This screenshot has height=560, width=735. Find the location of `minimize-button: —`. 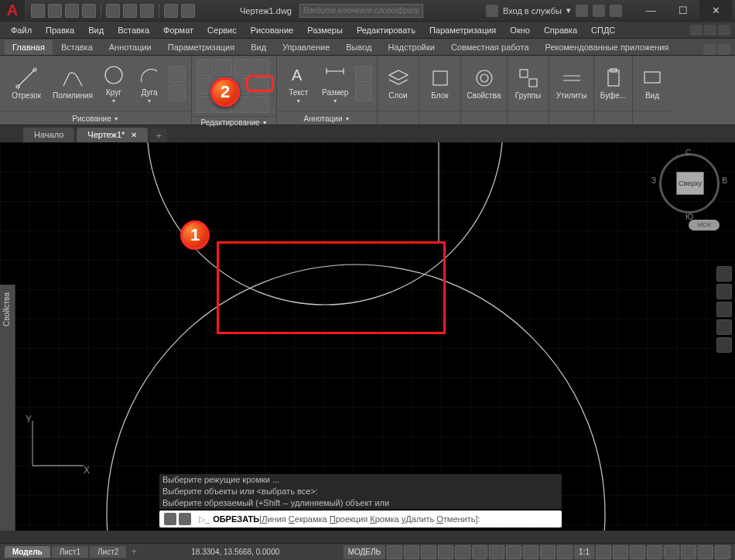

minimize-button: — is located at coordinates (651, 11).